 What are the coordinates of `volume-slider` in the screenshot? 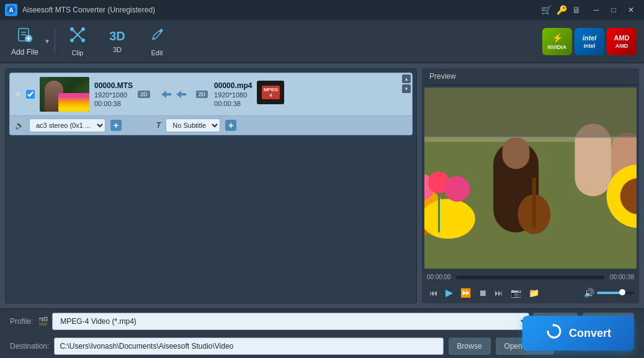 It's located at (615, 293).